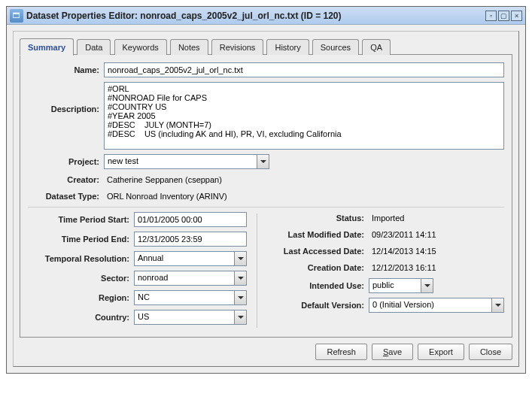 The image size is (532, 418). I want to click on lastmod-value: 09/23/2011 14:11, so click(404, 235).